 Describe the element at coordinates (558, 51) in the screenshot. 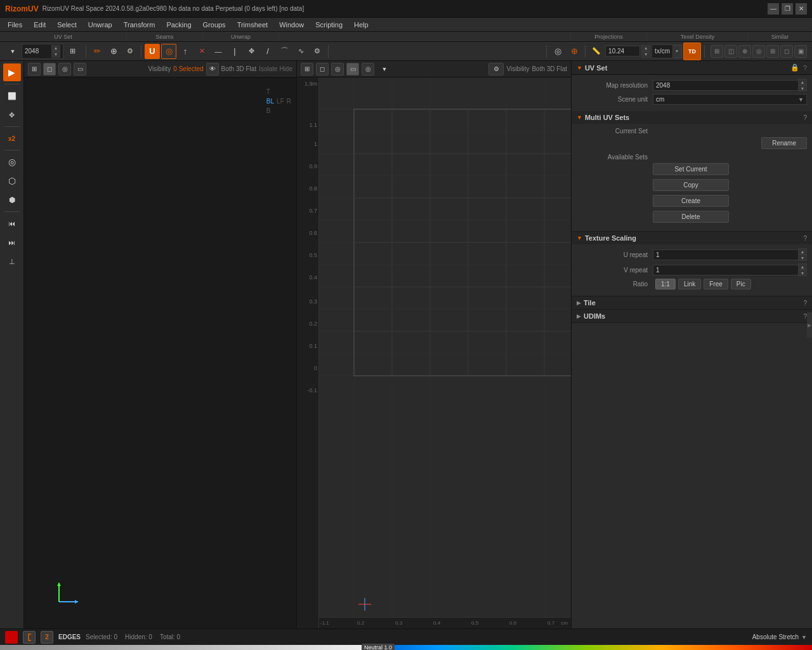

I see `proj-sphere-btn: ◎` at that location.